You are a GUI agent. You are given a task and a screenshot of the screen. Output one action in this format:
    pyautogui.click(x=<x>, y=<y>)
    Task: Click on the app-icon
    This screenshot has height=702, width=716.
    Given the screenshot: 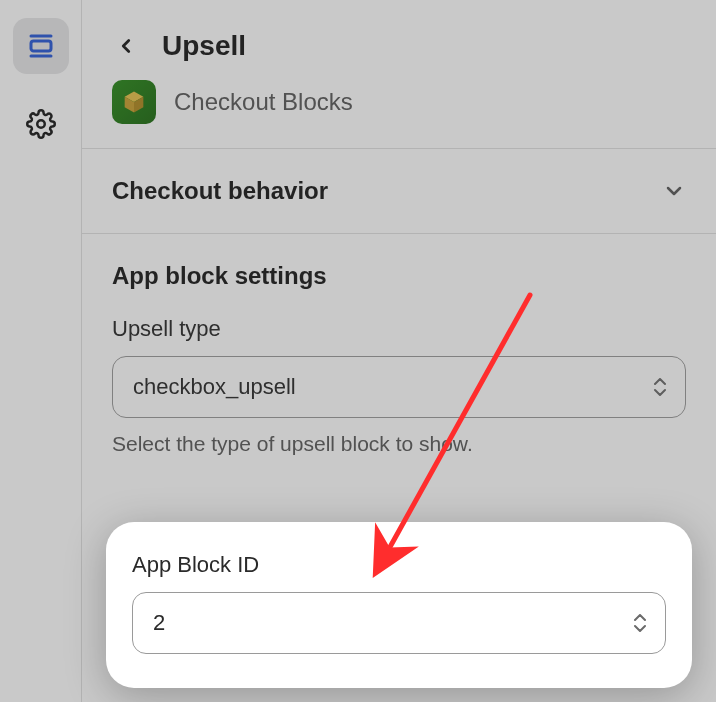 What is the action you would take?
    pyautogui.click(x=134, y=102)
    